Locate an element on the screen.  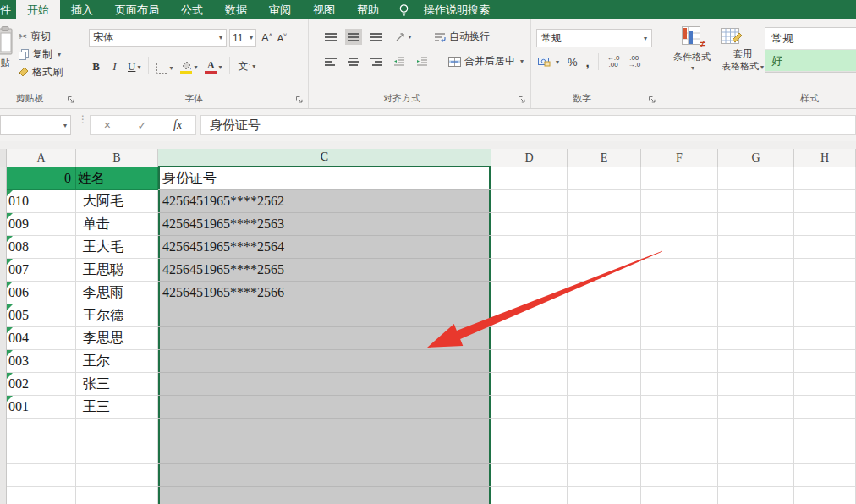
select-all-corner is located at coordinates (3, 158).